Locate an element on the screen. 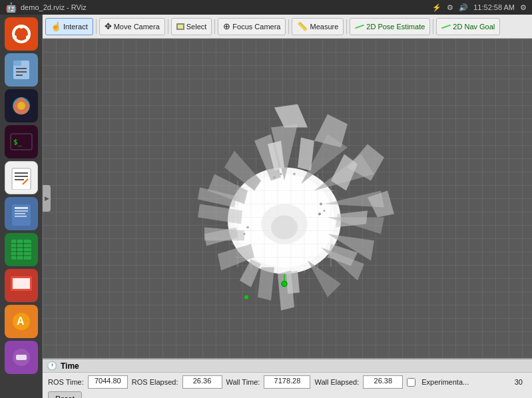 The height and width of the screenshot is (398, 532). sidebar-item-terminal: $_ is located at coordinates (21, 142).